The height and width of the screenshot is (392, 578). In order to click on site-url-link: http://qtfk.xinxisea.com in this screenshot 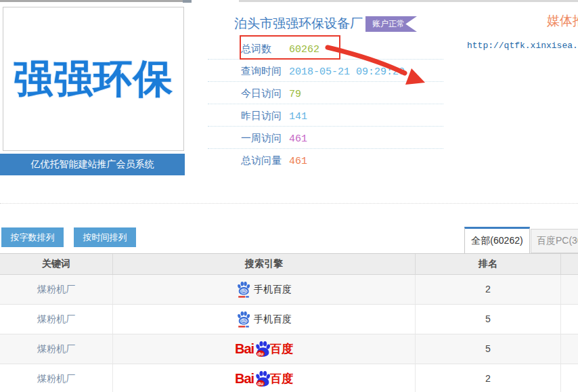, I will do `click(523, 46)`.